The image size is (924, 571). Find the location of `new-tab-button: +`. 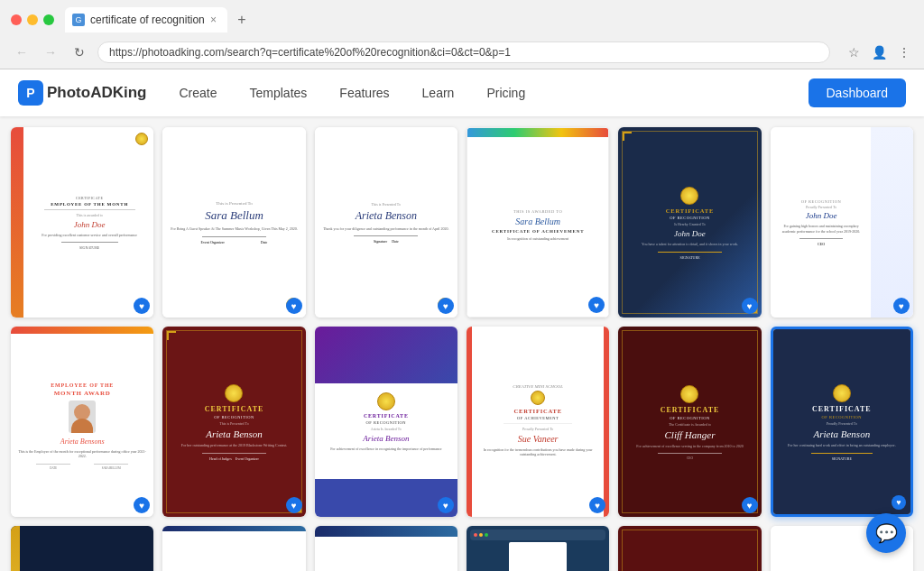

new-tab-button: + is located at coordinates (242, 20).